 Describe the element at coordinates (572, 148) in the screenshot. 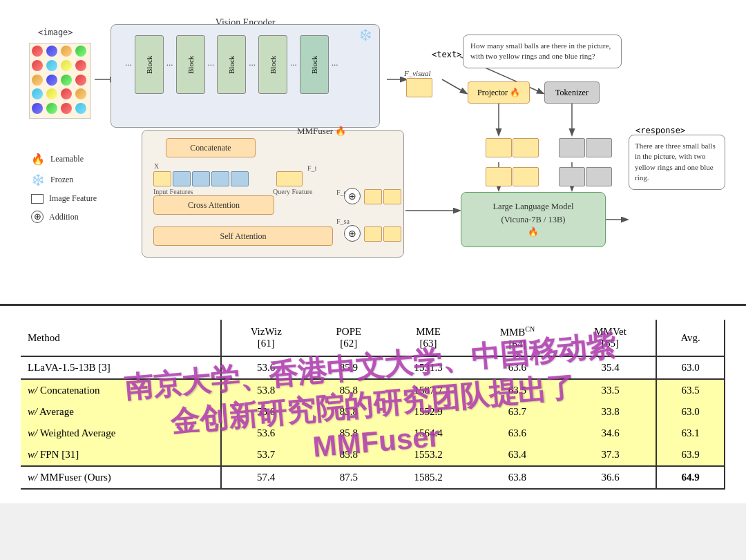

I see `tok-out-box1` at that location.